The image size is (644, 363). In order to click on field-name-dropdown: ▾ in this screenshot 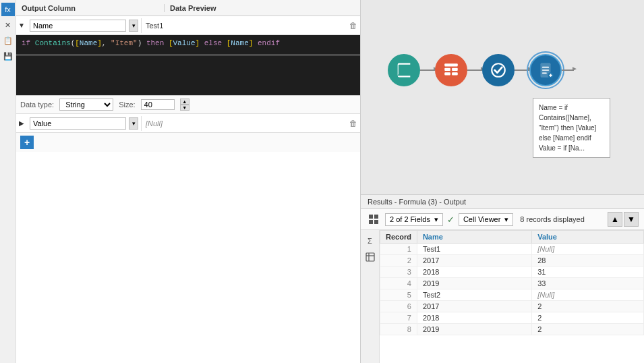, I will do `click(134, 26)`.